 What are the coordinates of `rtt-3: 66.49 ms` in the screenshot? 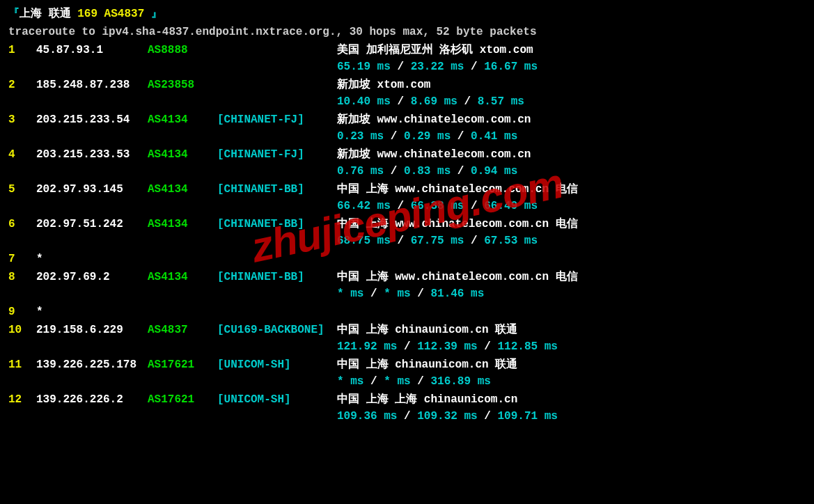 It's located at (511, 206).